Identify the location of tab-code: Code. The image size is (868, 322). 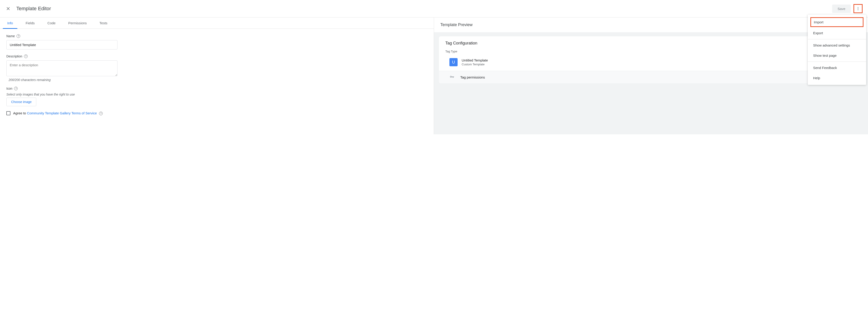
(52, 23).